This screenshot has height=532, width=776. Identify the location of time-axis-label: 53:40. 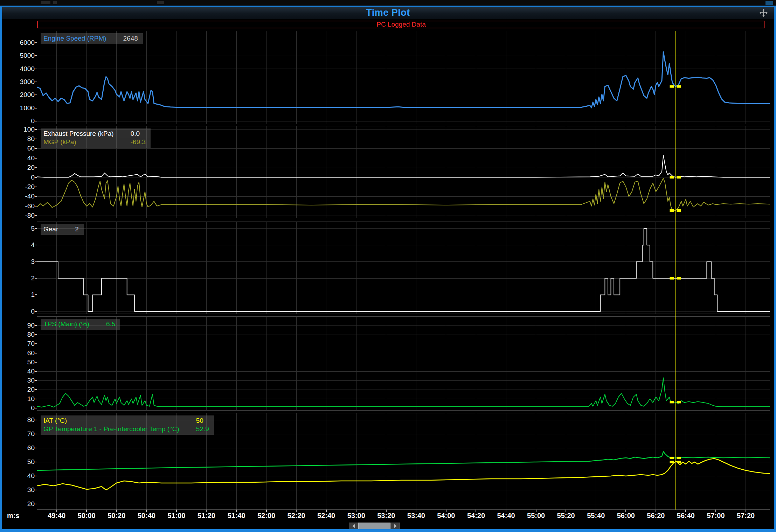
(416, 516).